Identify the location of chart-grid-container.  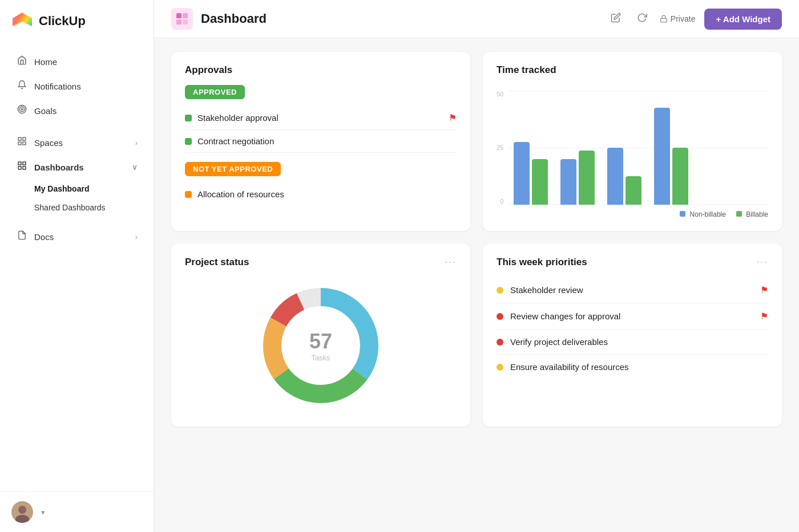
(638, 148).